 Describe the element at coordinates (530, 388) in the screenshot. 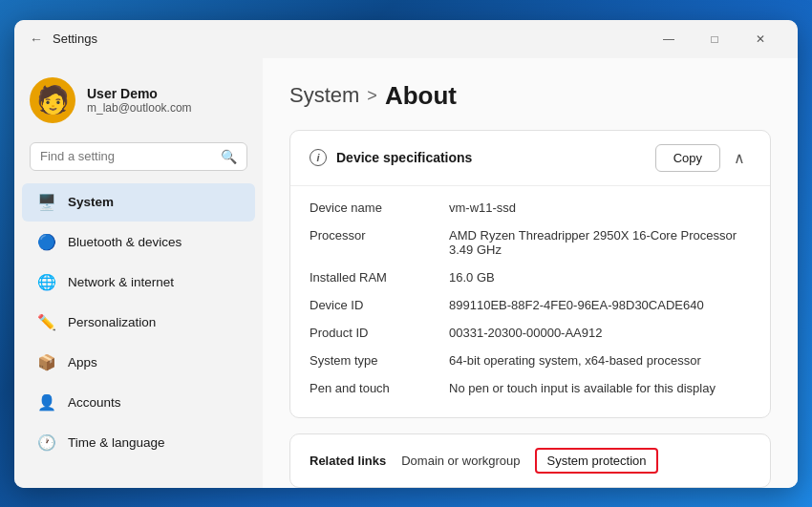

I see `spec-row-pen-touch: Pen and touch No pen or touch input is a…` at that location.